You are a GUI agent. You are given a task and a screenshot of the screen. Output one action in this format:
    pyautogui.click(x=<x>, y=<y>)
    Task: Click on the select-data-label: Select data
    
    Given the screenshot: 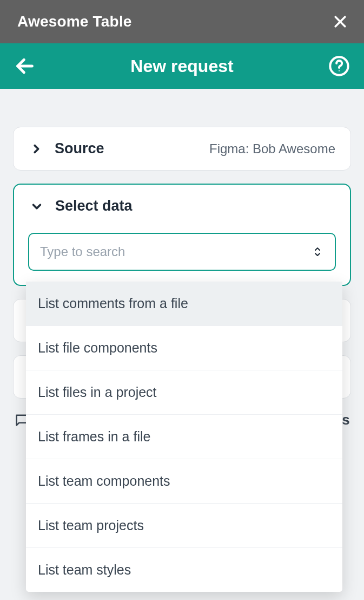 What is the action you would take?
    pyautogui.click(x=94, y=206)
    